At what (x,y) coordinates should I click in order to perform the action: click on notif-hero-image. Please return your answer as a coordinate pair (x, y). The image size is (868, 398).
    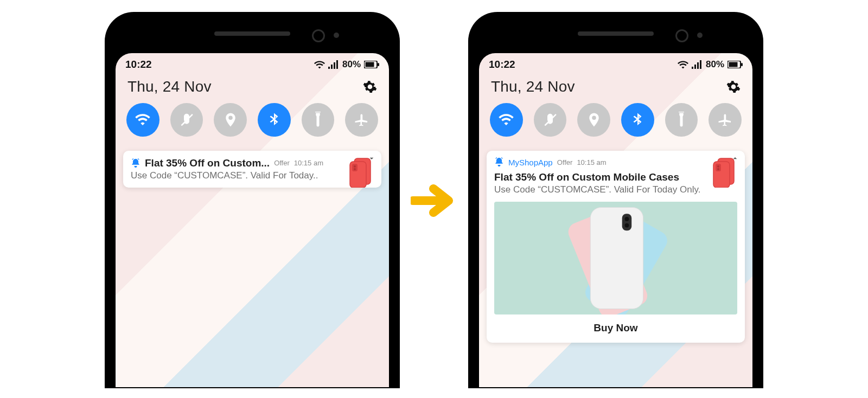
    Looking at the image, I should click on (616, 258).